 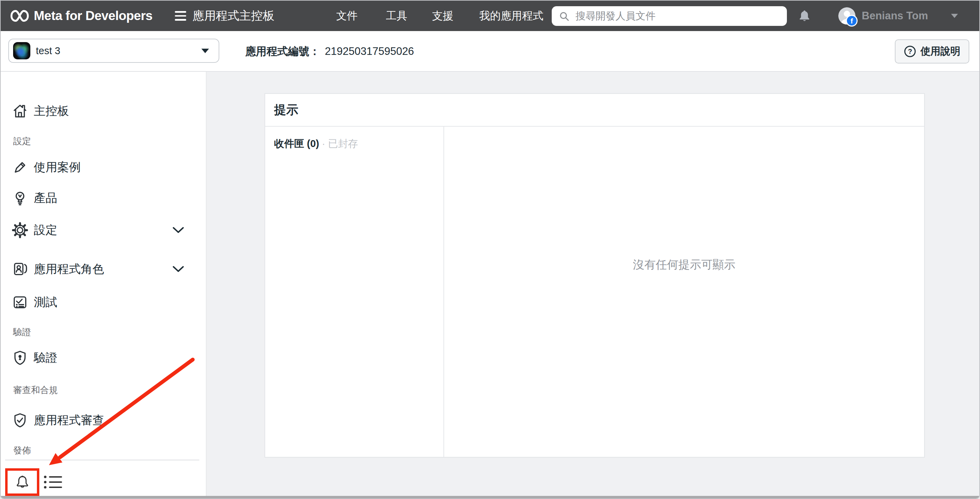 I want to click on app-id-value: 219250317595026, so click(x=370, y=51).